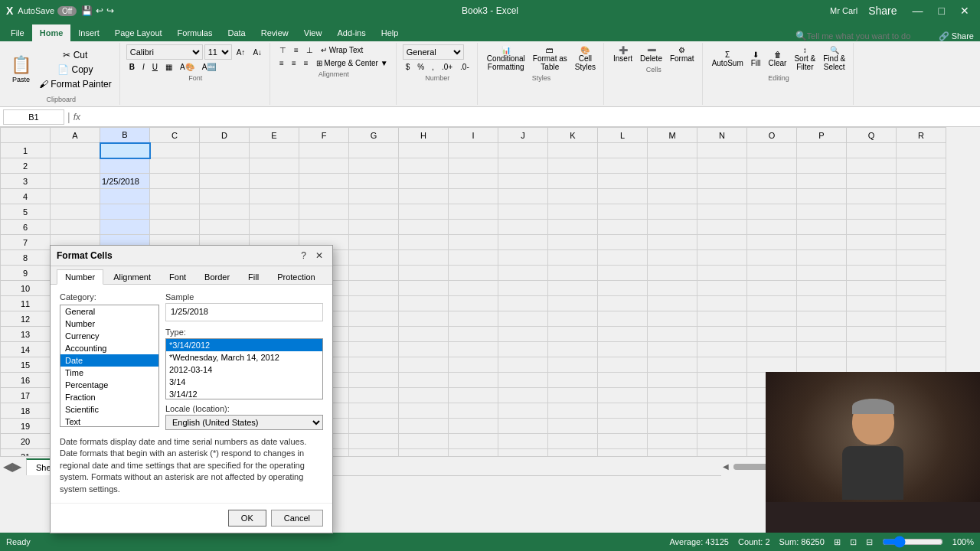 This screenshot has width=980, height=551. I want to click on cell-Q15, so click(871, 365).